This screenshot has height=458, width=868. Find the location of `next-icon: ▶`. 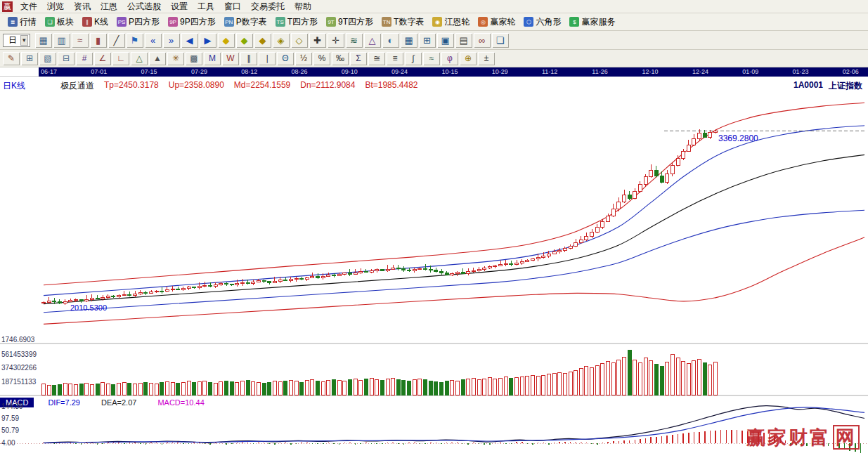

next-icon: ▶ is located at coordinates (208, 41).